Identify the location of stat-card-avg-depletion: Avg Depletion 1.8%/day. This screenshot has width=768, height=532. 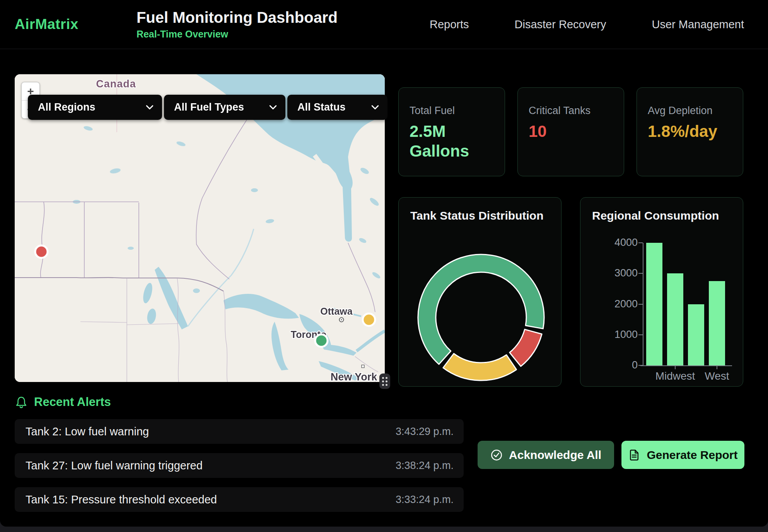
(690, 132).